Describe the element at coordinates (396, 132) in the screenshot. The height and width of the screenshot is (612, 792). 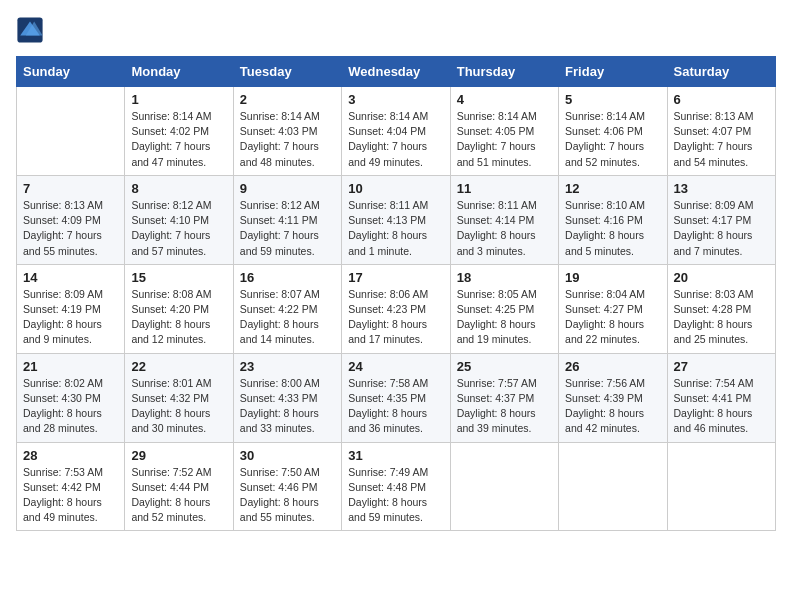
I see `calendar-cell: 3Sunrise: 8:14 AMSunset: 4:04 PMDaylight…` at that location.